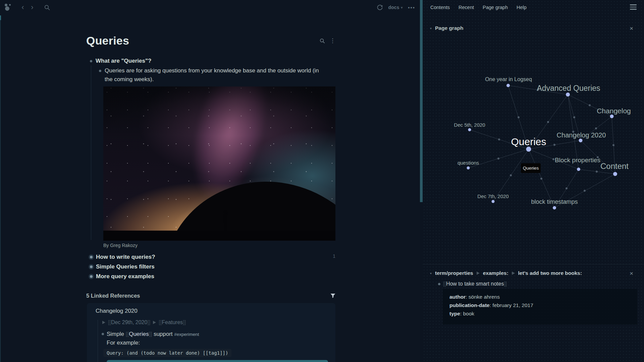 The height and width of the screenshot is (362, 644). Describe the element at coordinates (394, 7) in the screenshot. I see `graph-switcher-label: docs` at that location.